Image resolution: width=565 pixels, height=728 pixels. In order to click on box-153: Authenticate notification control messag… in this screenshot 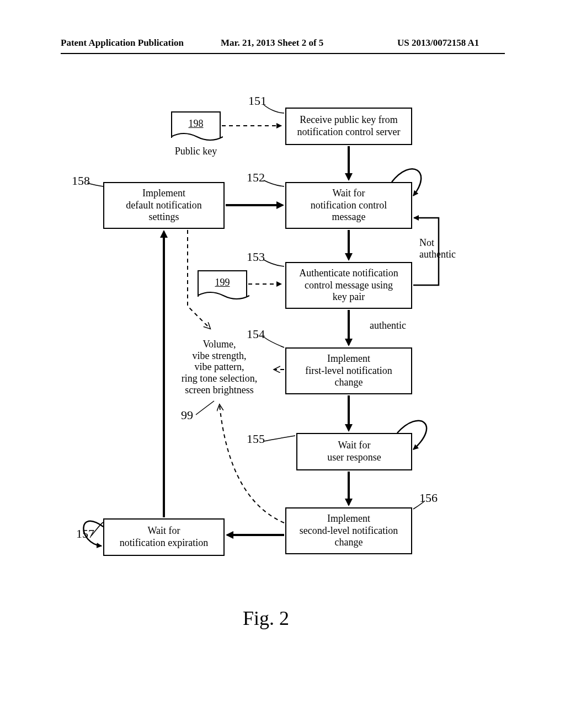, I will do `click(349, 286)`.